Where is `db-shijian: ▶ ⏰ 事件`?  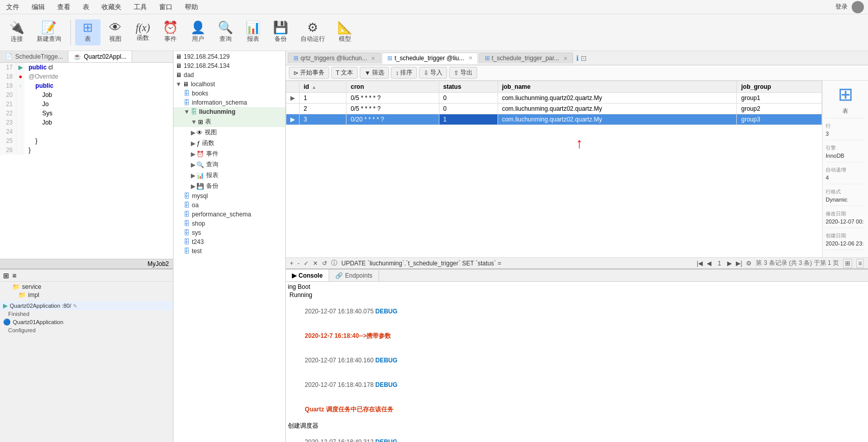
db-shijian: ▶ ⏰ 事件 is located at coordinates (230, 154).